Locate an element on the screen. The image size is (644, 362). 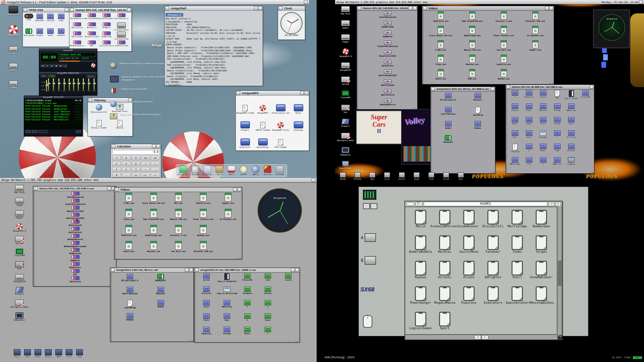
game-icon: RedBaron is located at coordinates (75, 259).